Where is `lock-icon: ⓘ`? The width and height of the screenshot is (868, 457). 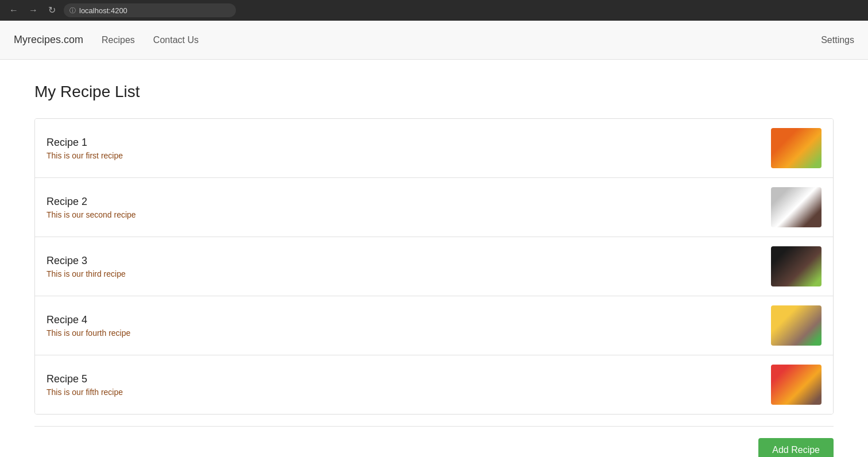
lock-icon: ⓘ is located at coordinates (72, 10).